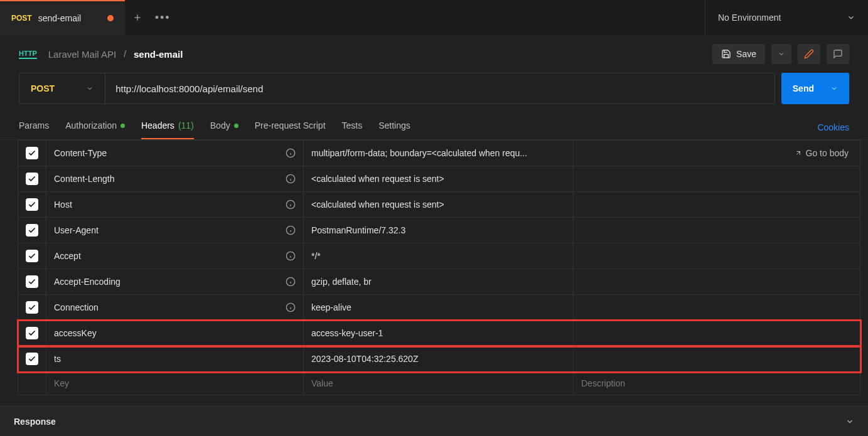  I want to click on header-value-cell: */*, so click(439, 256).